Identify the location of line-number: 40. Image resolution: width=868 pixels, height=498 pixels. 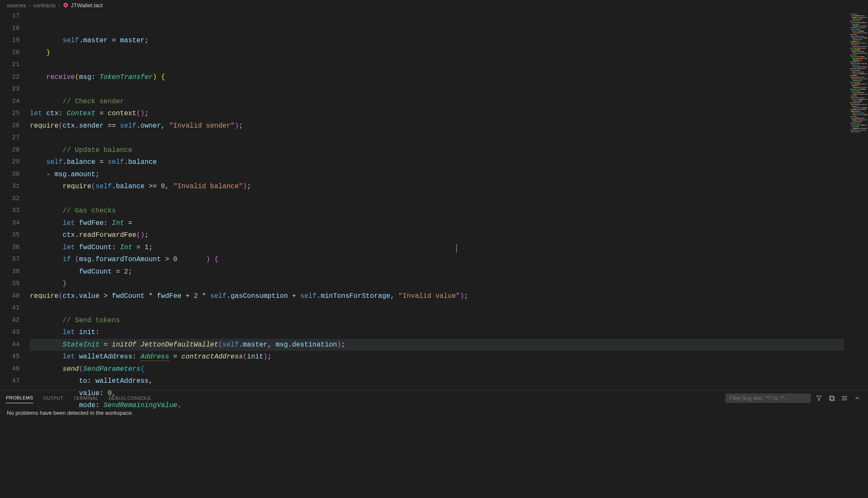
(10, 296).